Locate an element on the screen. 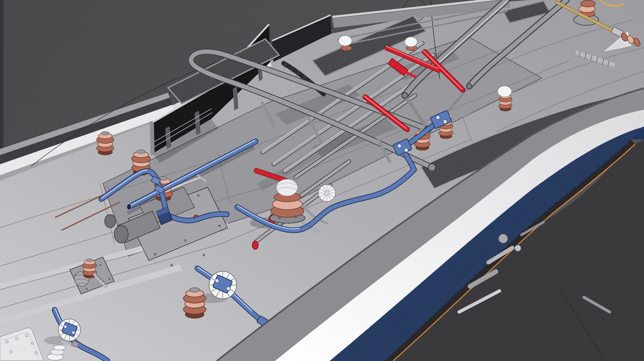  switch-motor-end is located at coordinates (121, 234).